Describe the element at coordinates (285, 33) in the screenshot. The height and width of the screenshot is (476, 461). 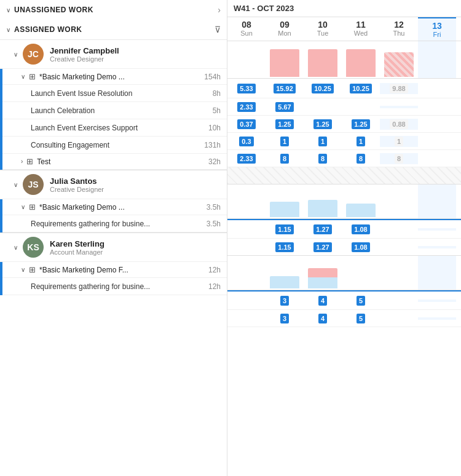
I see `day-09-name: Mon` at that location.